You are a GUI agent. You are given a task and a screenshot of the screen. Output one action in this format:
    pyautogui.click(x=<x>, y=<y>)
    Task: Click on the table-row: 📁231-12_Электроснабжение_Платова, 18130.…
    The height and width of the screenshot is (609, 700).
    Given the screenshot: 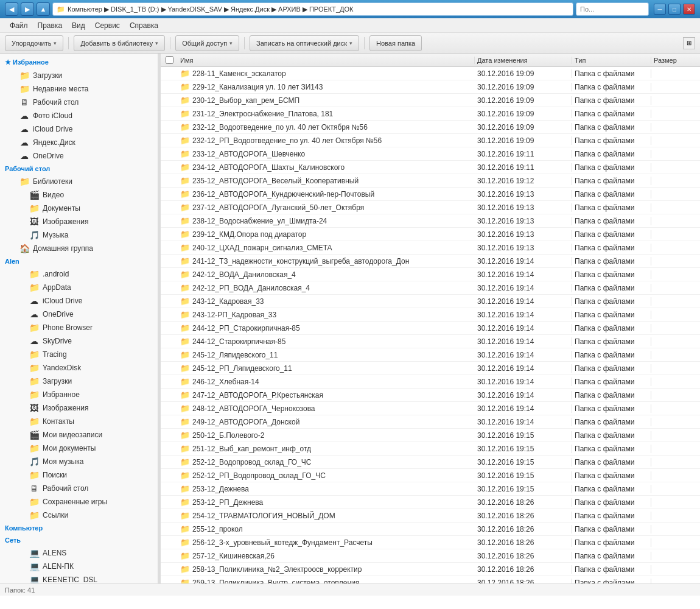 What is the action you would take?
    pyautogui.click(x=430, y=114)
    